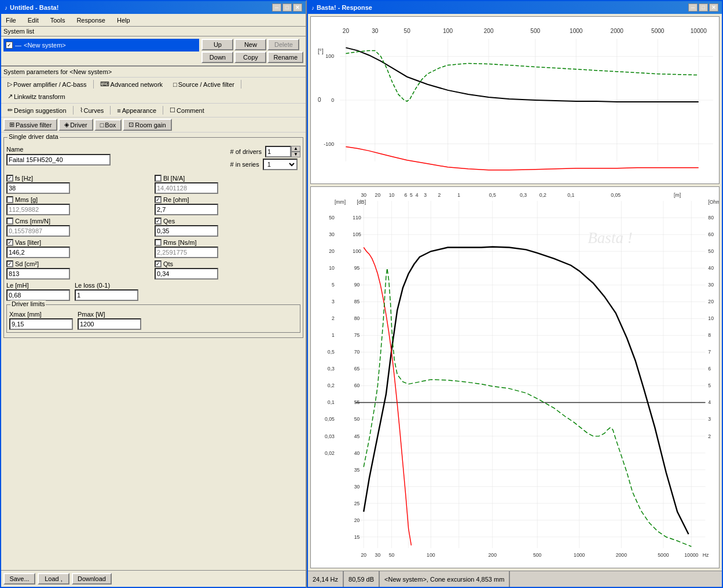 Image resolution: width=723 pixels, height=588 pixels. Describe the element at coordinates (38, 274) in the screenshot. I see `sd-input` at that location.